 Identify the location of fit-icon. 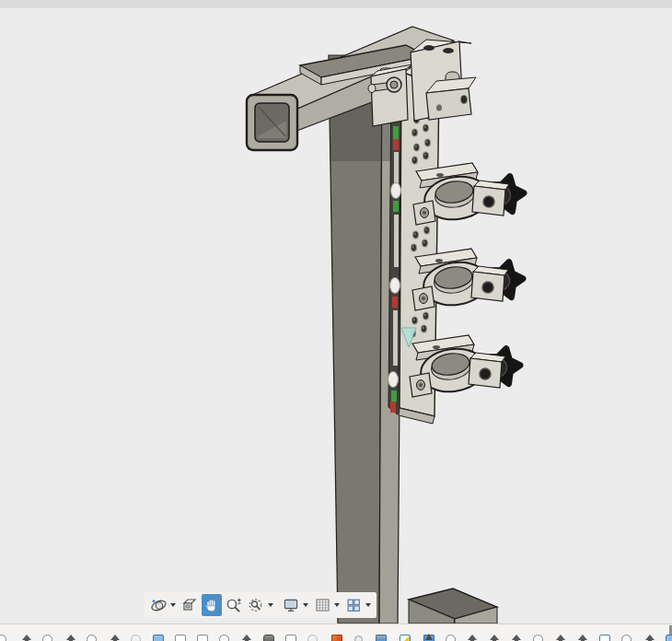
(256, 605).